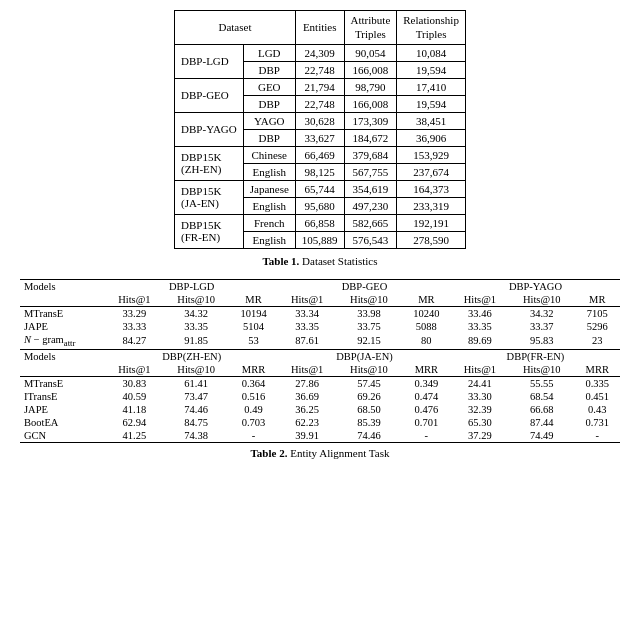 The width and height of the screenshot is (640, 618). I want to click on col-header-rel: RelationshipTriples, so click(432, 28).